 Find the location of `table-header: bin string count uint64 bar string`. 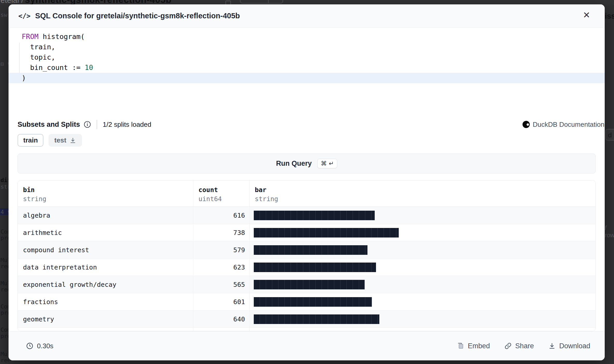

table-header: bin string count uint64 bar string is located at coordinates (306, 194).